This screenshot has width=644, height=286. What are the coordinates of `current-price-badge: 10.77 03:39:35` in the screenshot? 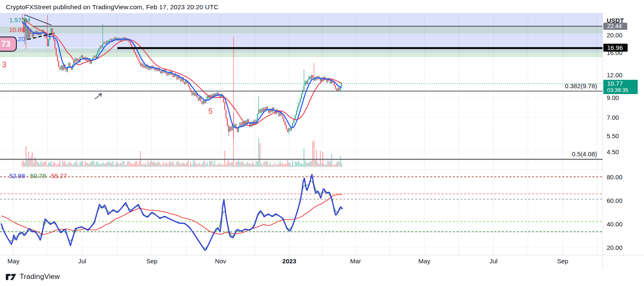 It's located at (621, 87).